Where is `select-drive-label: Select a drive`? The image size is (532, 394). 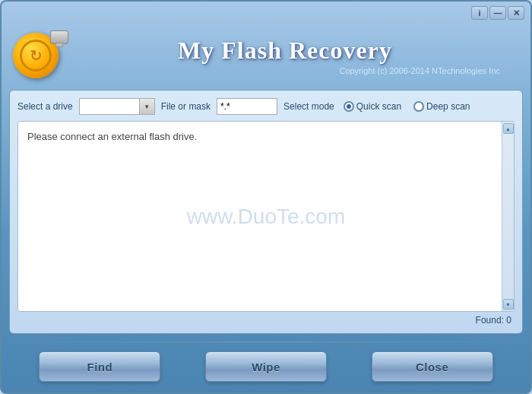 select-drive-label: Select a drive is located at coordinates (46, 106).